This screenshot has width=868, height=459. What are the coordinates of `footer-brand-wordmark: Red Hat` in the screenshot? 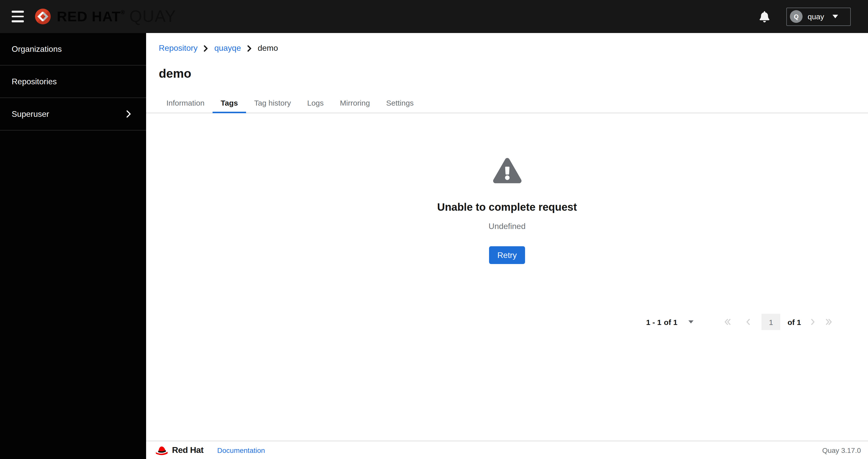 It's located at (188, 450).